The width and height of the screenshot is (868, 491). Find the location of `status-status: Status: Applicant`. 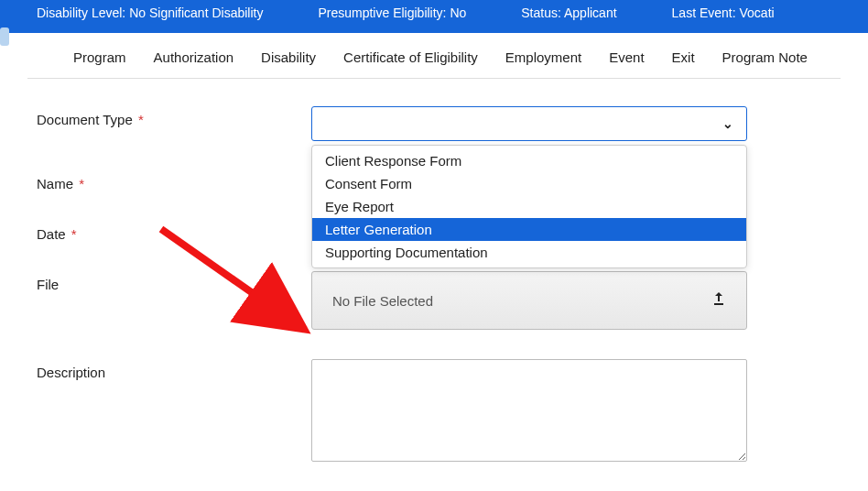

status-status: Status: Applicant is located at coordinates (569, 13).